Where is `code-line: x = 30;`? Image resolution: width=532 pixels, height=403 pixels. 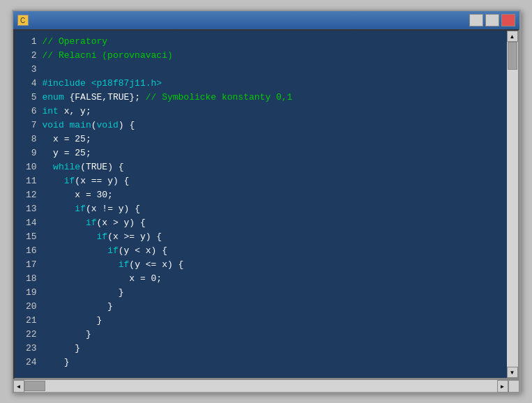 code-line: x = 30; is located at coordinates (273, 195).